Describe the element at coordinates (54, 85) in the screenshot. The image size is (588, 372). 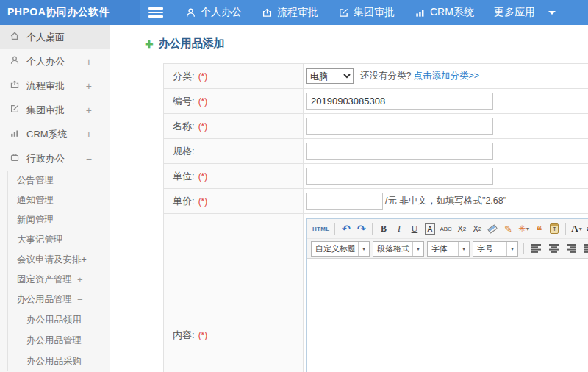
I see `sidebar-item-workflow-approval: 流程审批 +` at that location.